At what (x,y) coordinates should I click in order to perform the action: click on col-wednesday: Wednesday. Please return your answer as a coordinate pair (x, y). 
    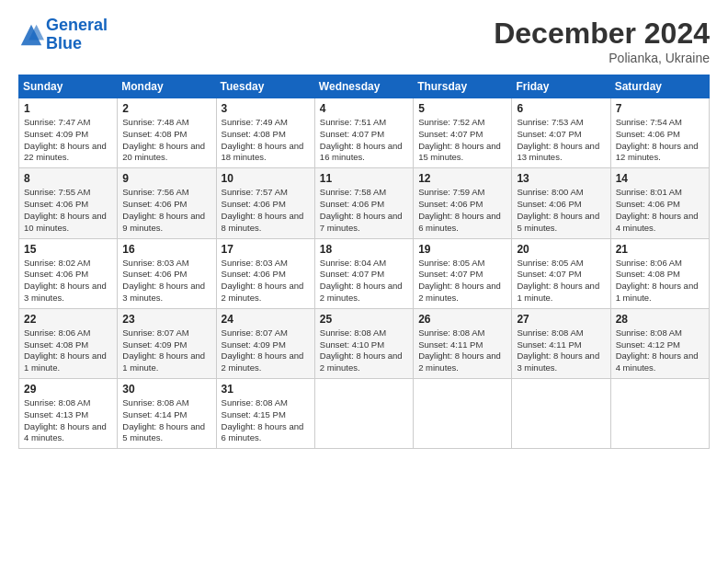
    Looking at the image, I should click on (364, 86).